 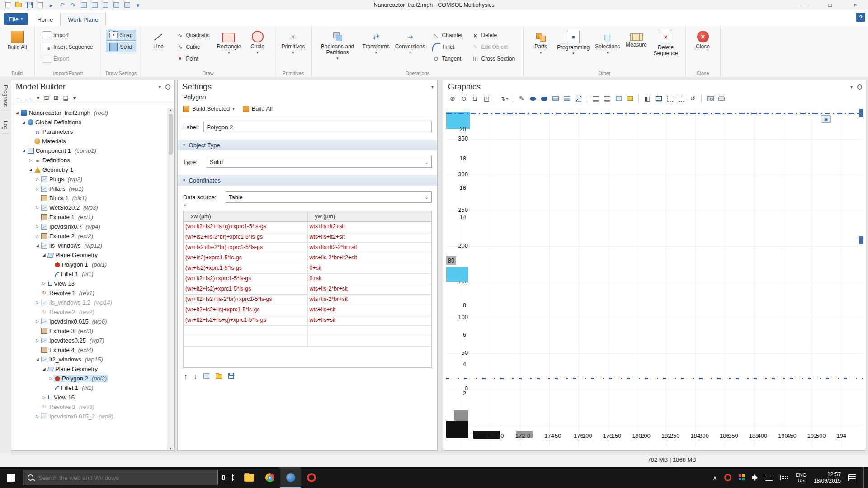 I want to click on notification-center-icon, so click(x=852, y=478).